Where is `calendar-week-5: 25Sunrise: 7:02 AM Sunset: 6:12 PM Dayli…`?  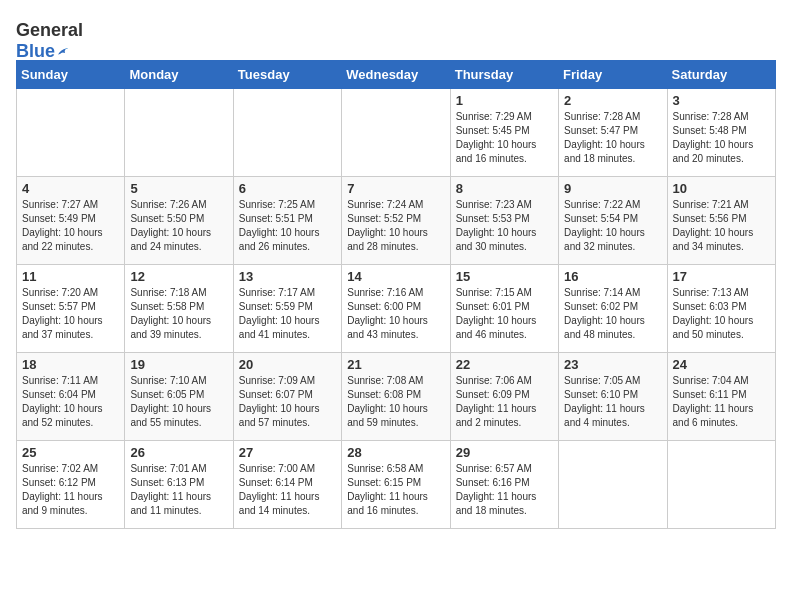 calendar-week-5: 25Sunrise: 7:02 AM Sunset: 6:12 PM Dayli… is located at coordinates (396, 485).